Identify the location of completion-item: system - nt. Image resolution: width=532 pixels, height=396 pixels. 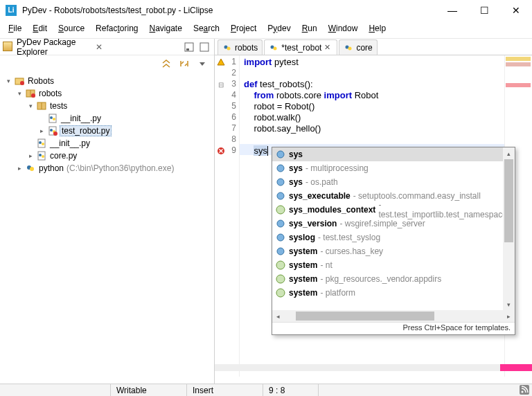
(393, 265).